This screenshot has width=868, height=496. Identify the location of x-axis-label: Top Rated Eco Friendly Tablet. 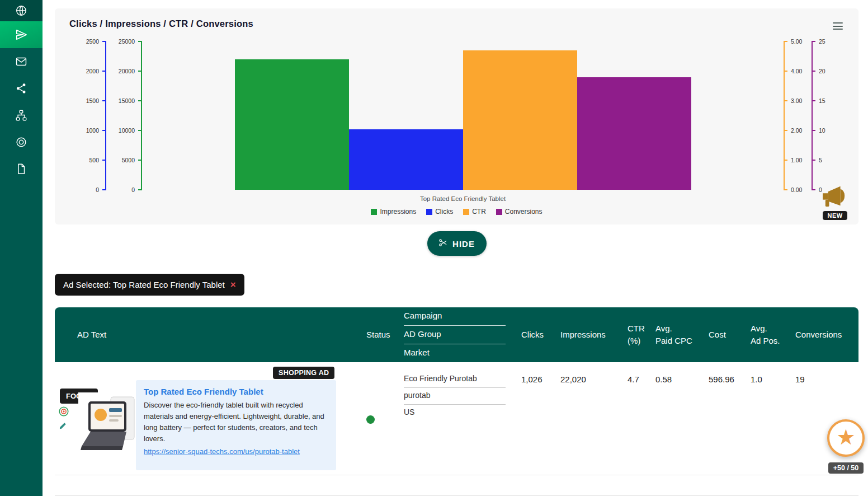
(463, 199).